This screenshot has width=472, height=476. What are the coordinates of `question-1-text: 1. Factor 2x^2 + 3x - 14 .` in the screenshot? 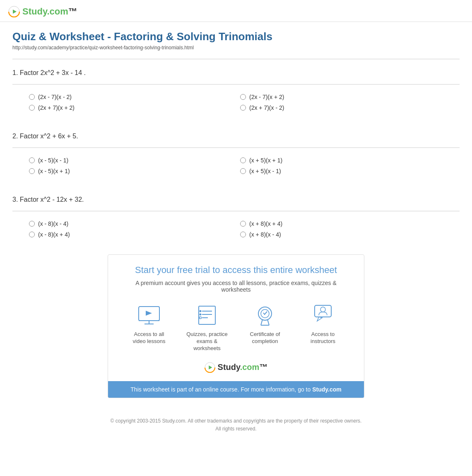 It's located at (236, 72).